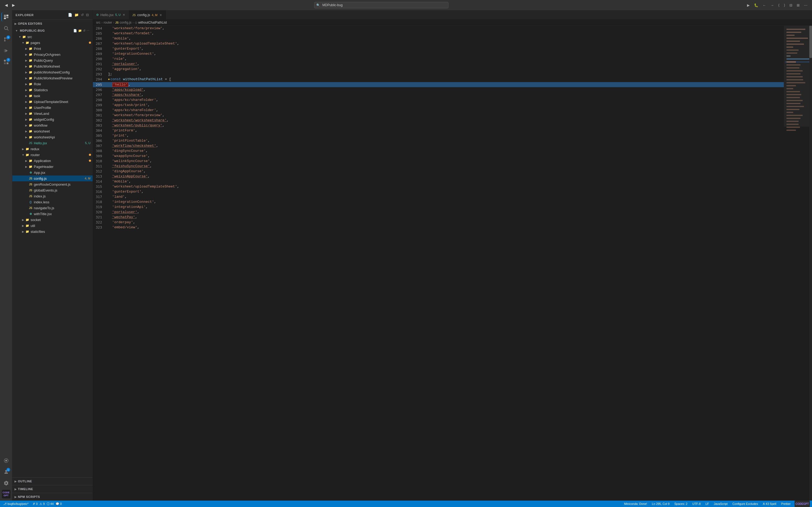 This screenshot has width=812, height=507. What do you see at coordinates (52, 208) in the screenshot?
I see `tree-item-navigateto: ▶ JS navigateTo.js` at bounding box center [52, 208].